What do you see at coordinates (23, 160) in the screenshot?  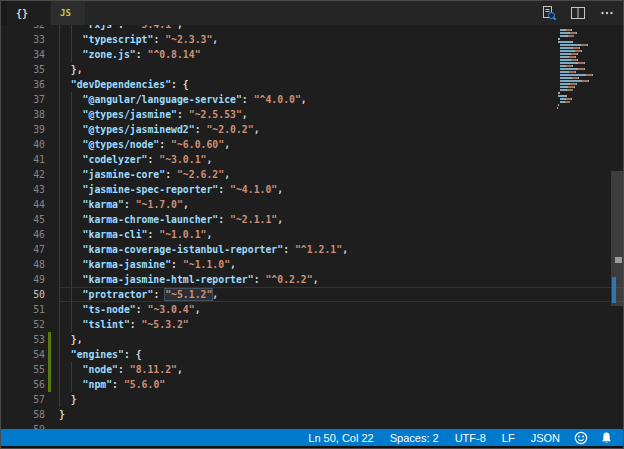 I see `line-number: 41` at bounding box center [23, 160].